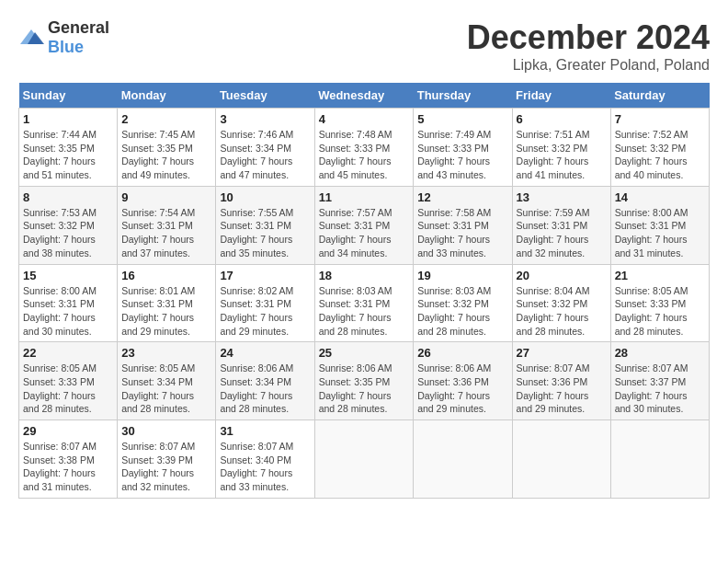 This screenshot has height=563, width=728. What do you see at coordinates (31, 38) in the screenshot?
I see `logo-icon` at bounding box center [31, 38].